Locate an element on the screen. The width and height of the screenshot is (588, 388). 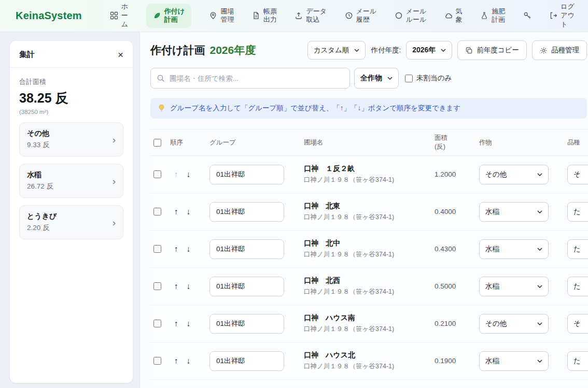
unassigned-only-toggle: 未割当のみ is located at coordinates (428, 78).